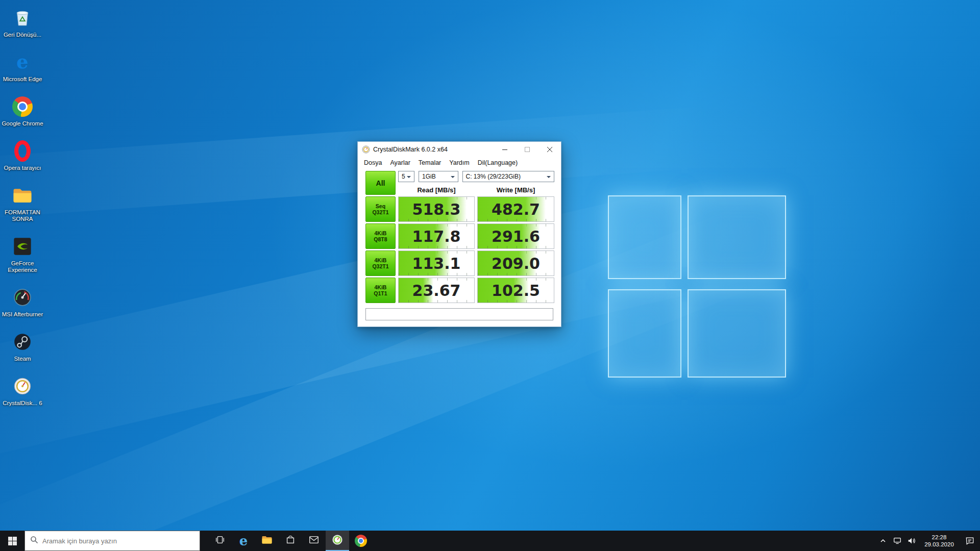 The image size is (980, 551). What do you see at coordinates (22, 391) in the screenshot?
I see `desktop-icon-crystaldiskmark: CrystalDisk... 6` at bounding box center [22, 391].